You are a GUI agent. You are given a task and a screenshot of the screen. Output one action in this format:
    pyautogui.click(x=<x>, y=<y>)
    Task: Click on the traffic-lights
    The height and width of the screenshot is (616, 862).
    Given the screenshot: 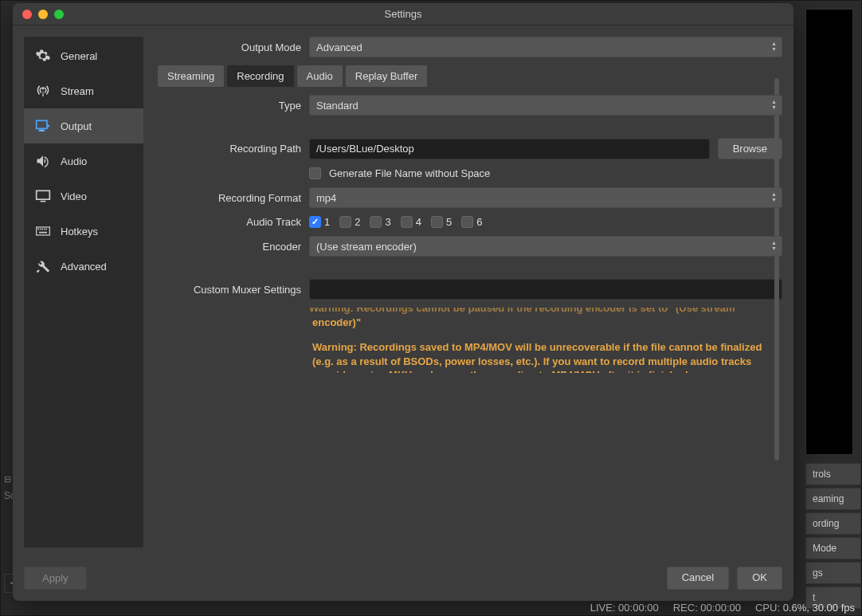 What is the action you would take?
    pyautogui.click(x=38, y=14)
    